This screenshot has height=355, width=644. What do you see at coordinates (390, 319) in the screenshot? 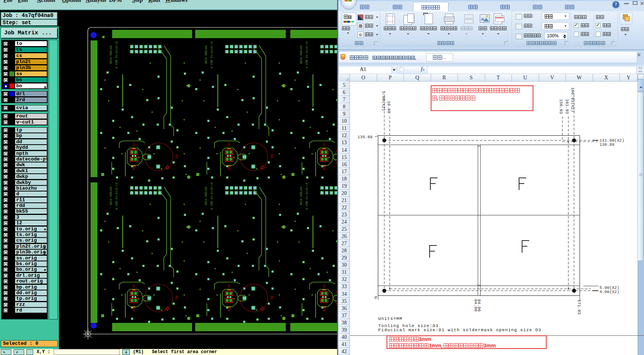
I see `svg-text: Units=MM` at bounding box center [390, 319].